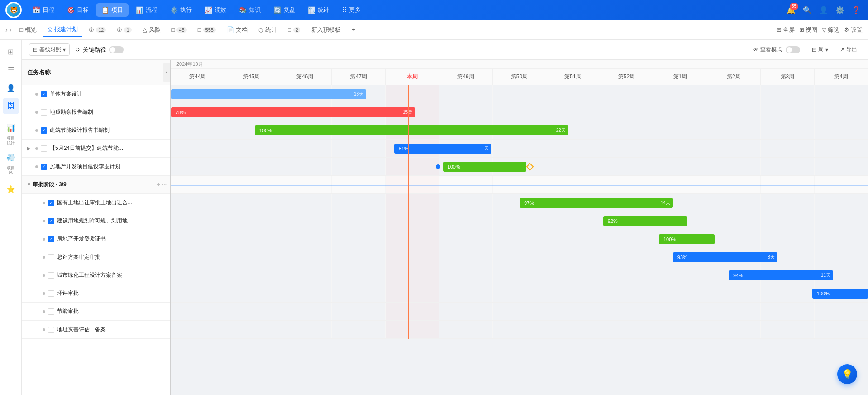 The image size is (868, 395). What do you see at coordinates (725, 257) in the screenshot?
I see `gantt-bar-8: 93%8天` at bounding box center [725, 257].